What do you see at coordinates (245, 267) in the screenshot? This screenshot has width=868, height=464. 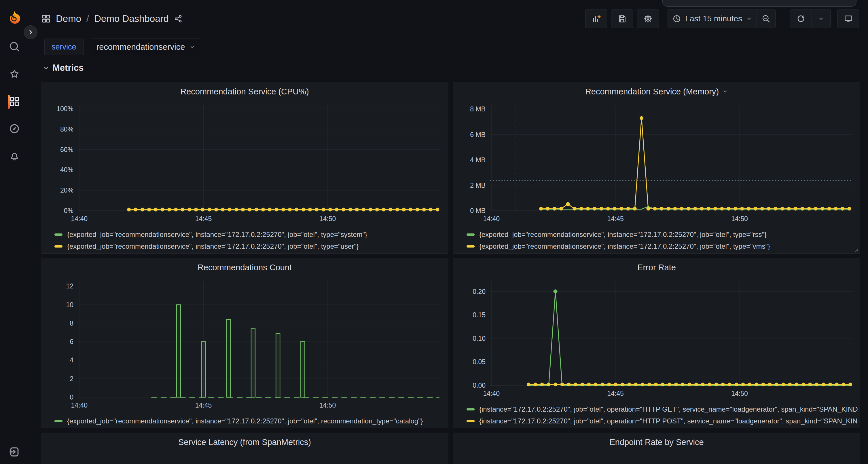 I see `panel-header: Recommendations Count` at bounding box center [245, 267].